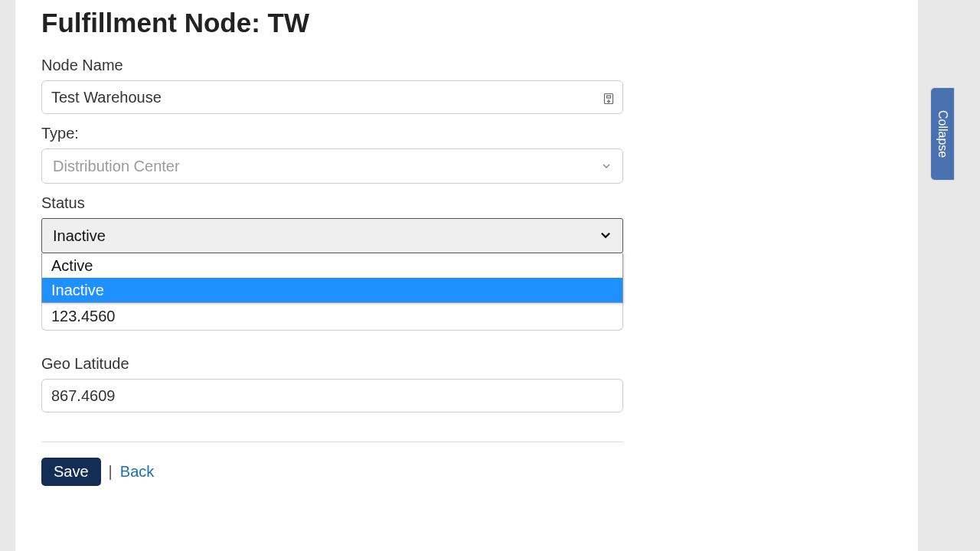 The height and width of the screenshot is (551, 980). Describe the element at coordinates (323, 97) in the screenshot. I see `node-name-input-inner` at that location.